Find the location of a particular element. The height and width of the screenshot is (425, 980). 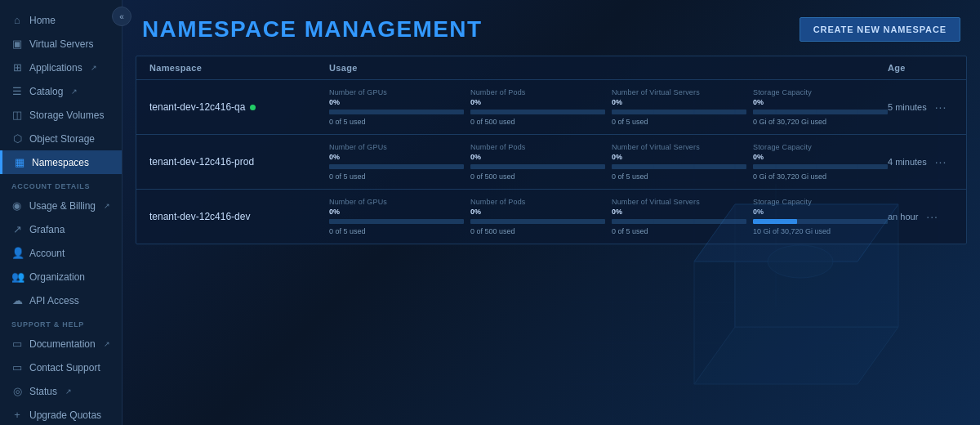

sidebar-item-catalog: ☰ Catalog ↗ is located at coordinates (60, 92).